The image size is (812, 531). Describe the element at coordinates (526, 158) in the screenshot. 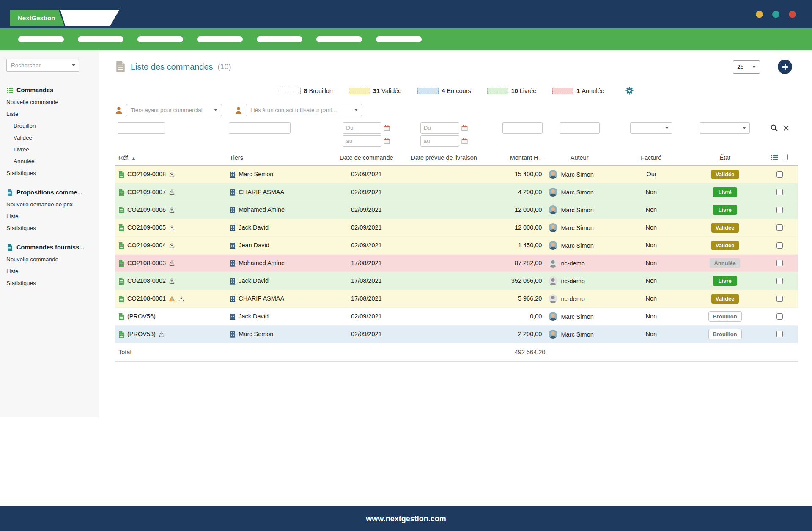

I see `column-header-label: Montant HT` at that location.